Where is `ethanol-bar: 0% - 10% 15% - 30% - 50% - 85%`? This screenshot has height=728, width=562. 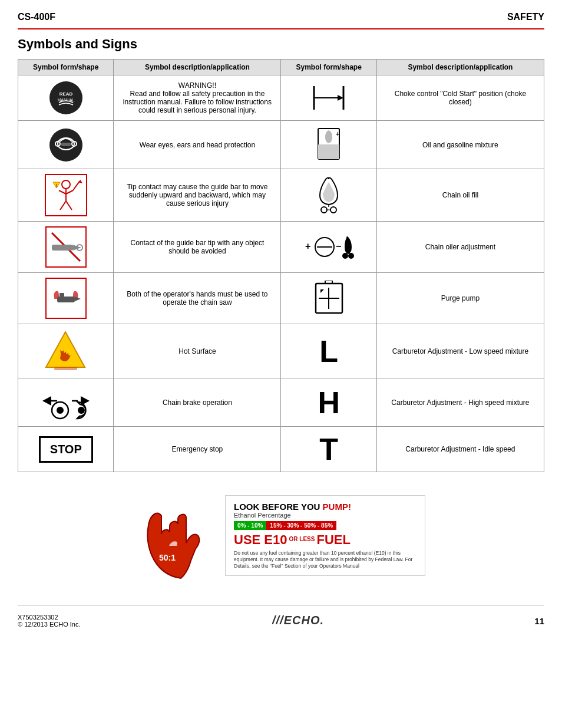
ethanol-bar: 0% - 10% 15% - 30% - 50% - 85% is located at coordinates (325, 526).